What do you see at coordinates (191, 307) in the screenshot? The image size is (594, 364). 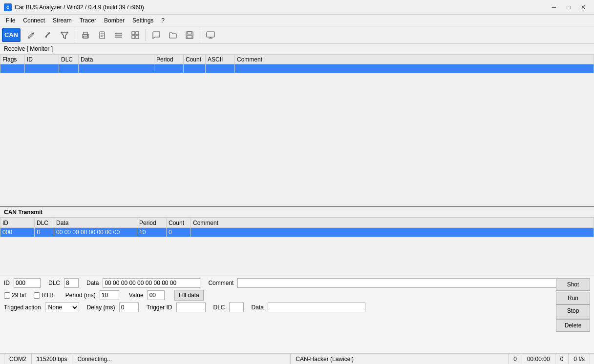 I see `trigger-id-input` at bounding box center [191, 307].